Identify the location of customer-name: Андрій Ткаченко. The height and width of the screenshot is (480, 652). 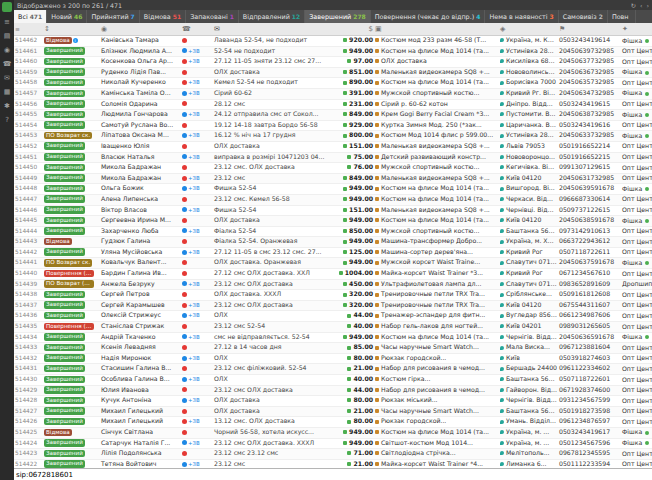
(140, 338).